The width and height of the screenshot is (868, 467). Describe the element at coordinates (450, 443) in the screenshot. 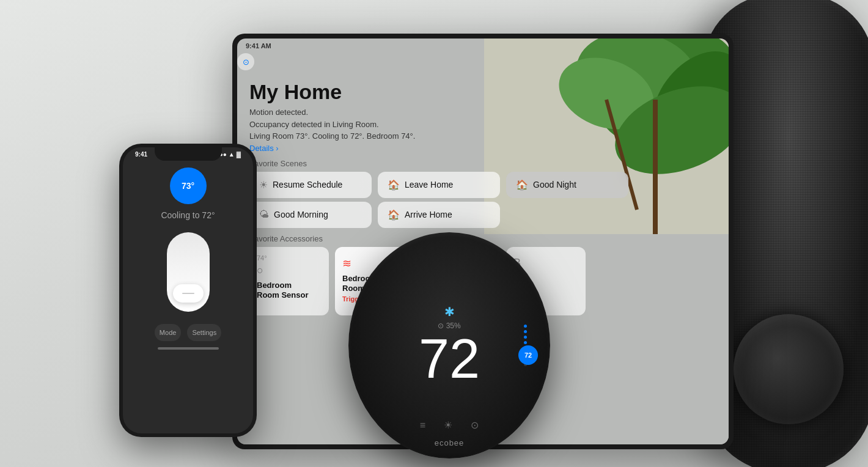

I see `ecobee-brand-label: ecobee` at that location.